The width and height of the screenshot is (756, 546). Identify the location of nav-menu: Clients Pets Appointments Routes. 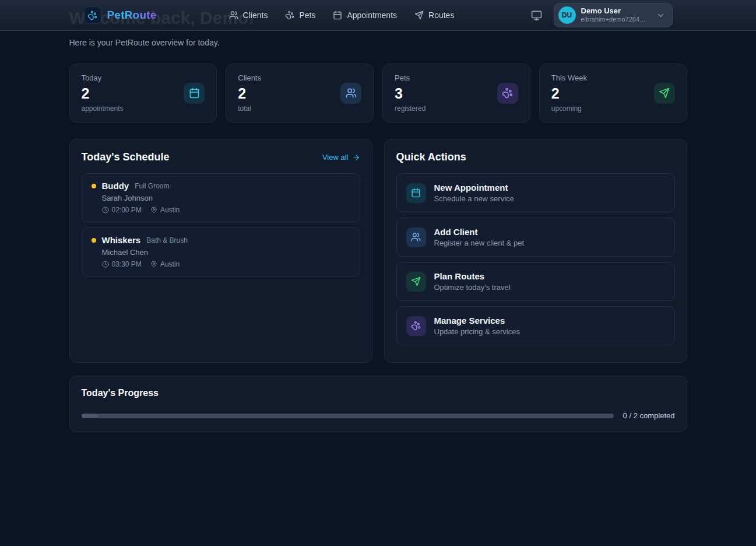
(342, 15).